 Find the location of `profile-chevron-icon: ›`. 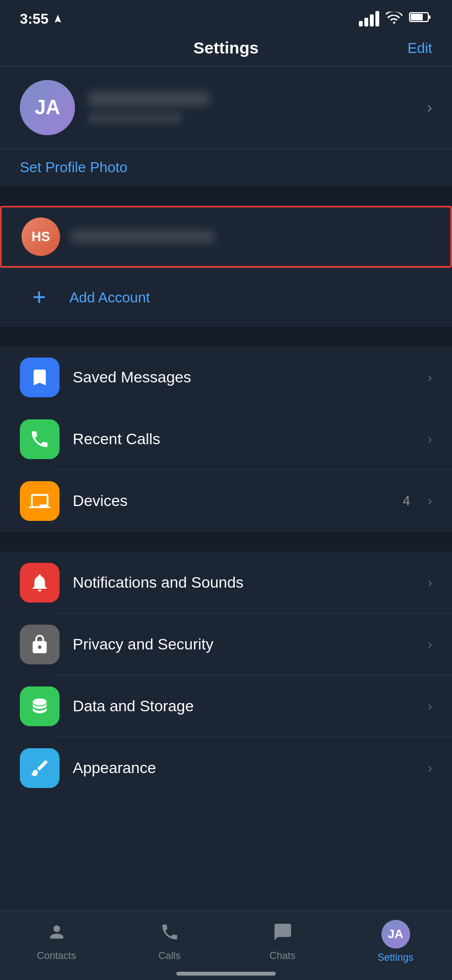

profile-chevron-icon: › is located at coordinates (430, 108).